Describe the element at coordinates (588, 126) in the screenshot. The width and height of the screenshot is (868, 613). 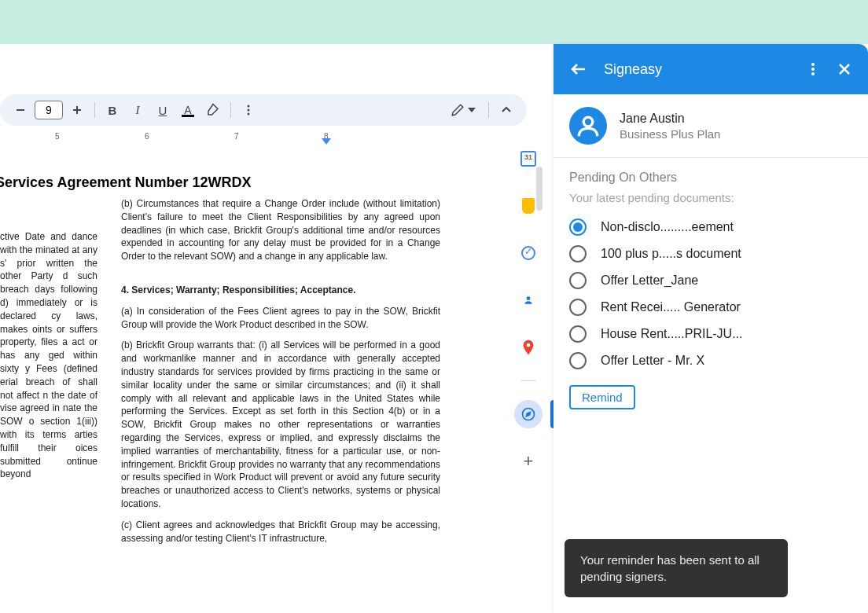
I see `user-avatar` at that location.